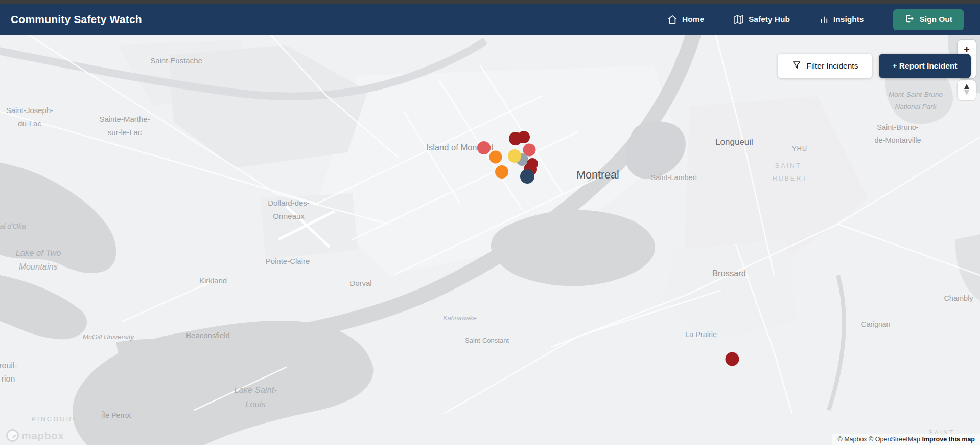  What do you see at coordinates (909, 19) in the screenshot?
I see `sign-out-icon` at bounding box center [909, 19].